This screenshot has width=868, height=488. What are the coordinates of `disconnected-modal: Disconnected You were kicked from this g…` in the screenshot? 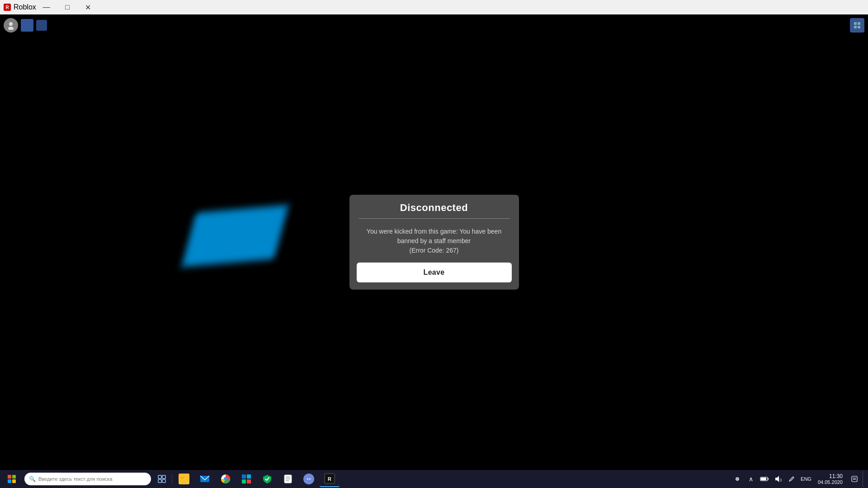 It's located at (434, 242).